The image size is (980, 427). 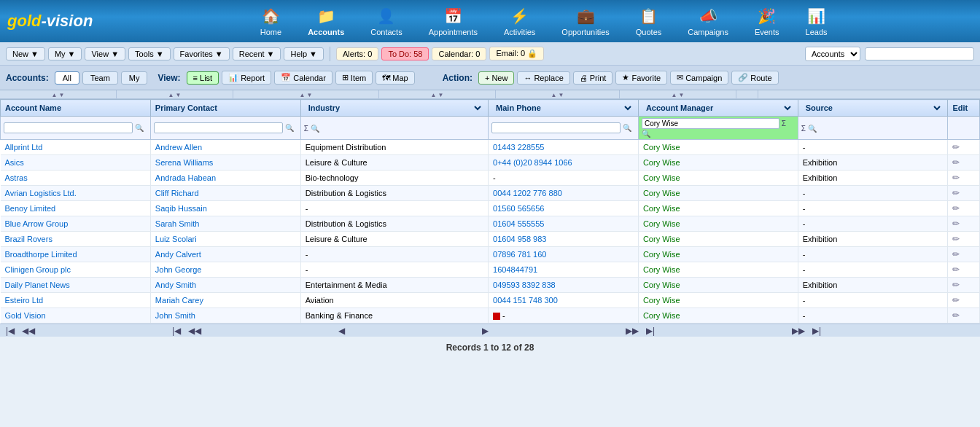 I want to click on report-view-button: 📊 Report, so click(x=246, y=77).